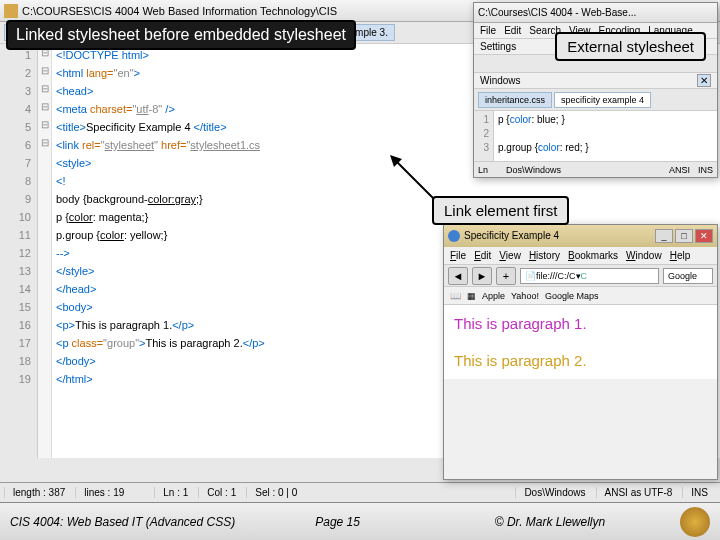  What do you see at coordinates (221, 492) in the screenshot?
I see `status-col: Col : 1` at bounding box center [221, 492].